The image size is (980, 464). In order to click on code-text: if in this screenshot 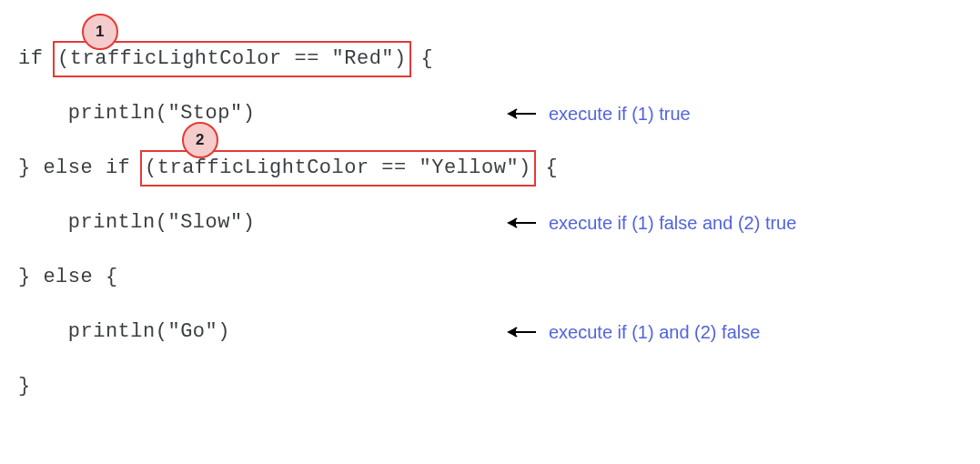, I will do `click(36, 59)`.